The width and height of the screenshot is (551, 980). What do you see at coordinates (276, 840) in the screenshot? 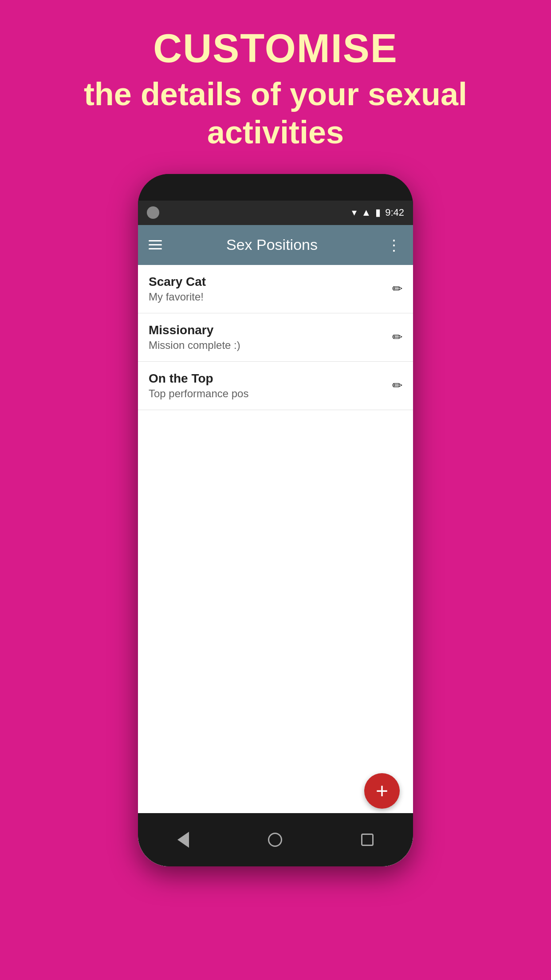
I see `bottom-nav` at bounding box center [276, 840].